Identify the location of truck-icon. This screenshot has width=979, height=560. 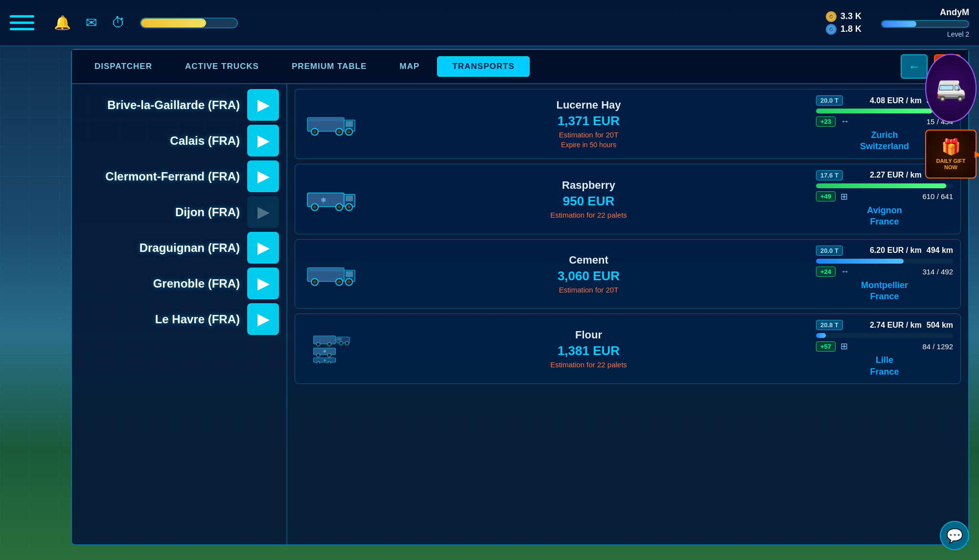
(332, 124).